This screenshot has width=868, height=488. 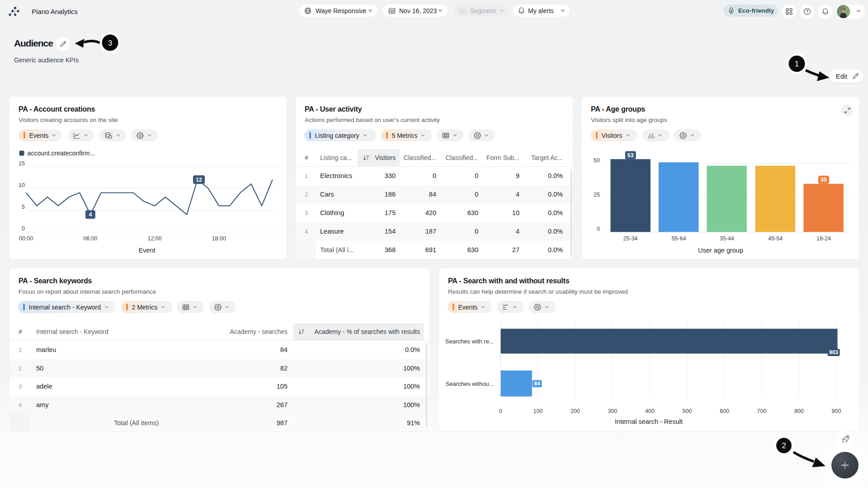 I want to click on svg-text: 84, so click(x=537, y=384).